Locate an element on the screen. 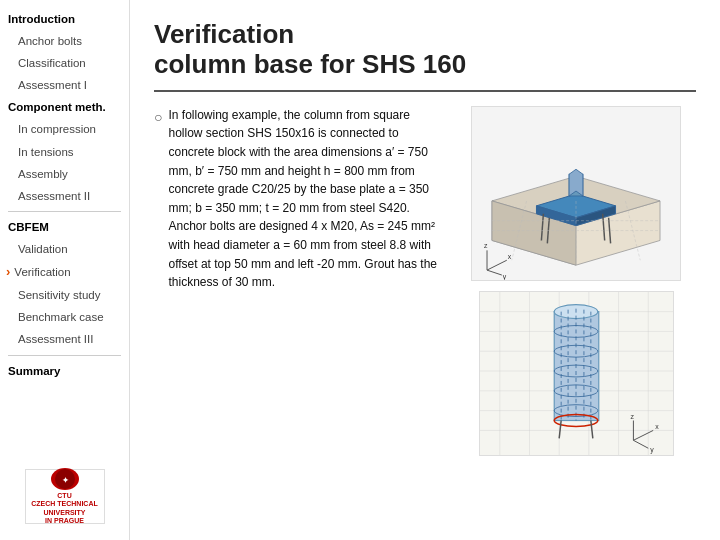 The height and width of the screenshot is (540, 720). ctu-text: CTU CZECH TECHNICAL UNIVERSITY IN PRAGUE is located at coordinates (64, 509).